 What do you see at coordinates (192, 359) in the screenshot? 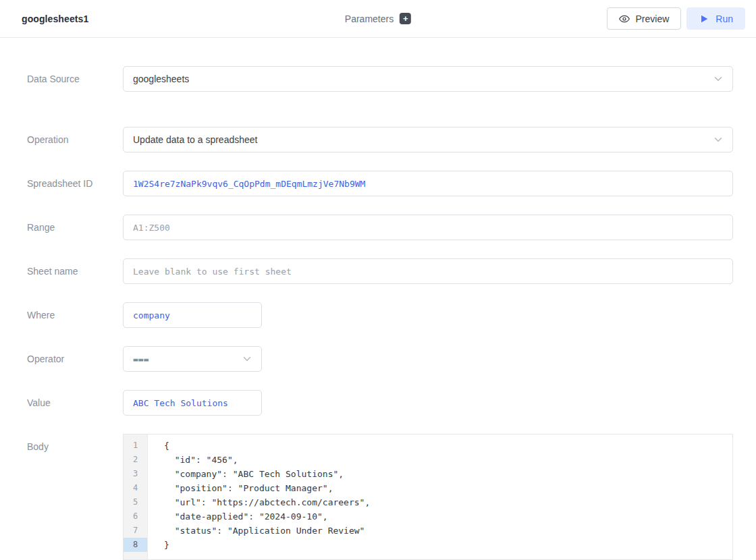
I see `operator-select: ===` at bounding box center [192, 359].